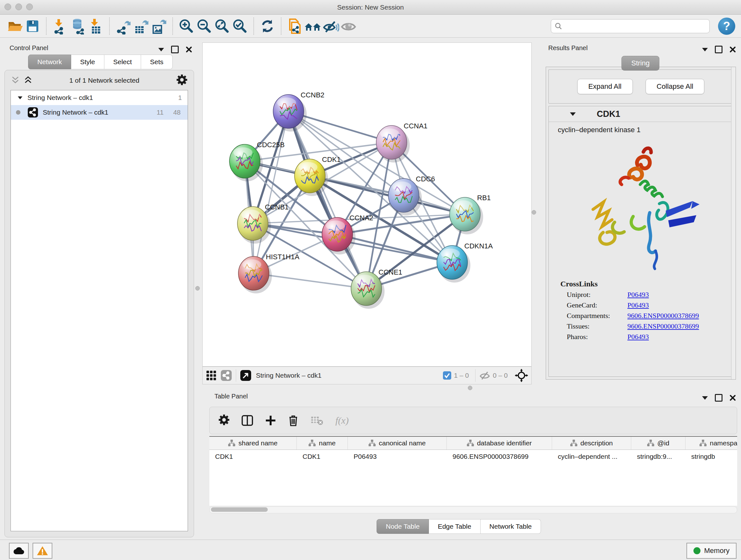 Image resolution: width=741 pixels, height=560 pixels. Describe the element at coordinates (211, 375) in the screenshot. I see `grid-view-icon` at that location.